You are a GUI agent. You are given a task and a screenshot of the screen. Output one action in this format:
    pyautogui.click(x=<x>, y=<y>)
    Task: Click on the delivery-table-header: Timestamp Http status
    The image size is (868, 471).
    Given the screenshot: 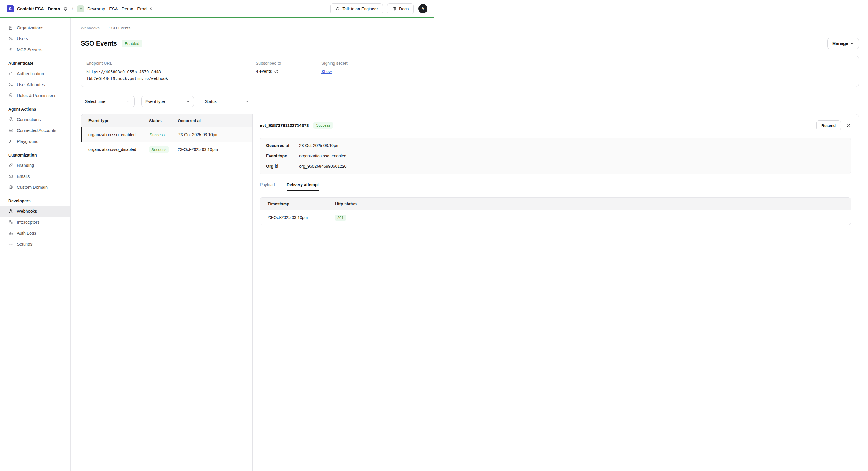 What is the action you would take?
    pyautogui.click(x=347, y=204)
    